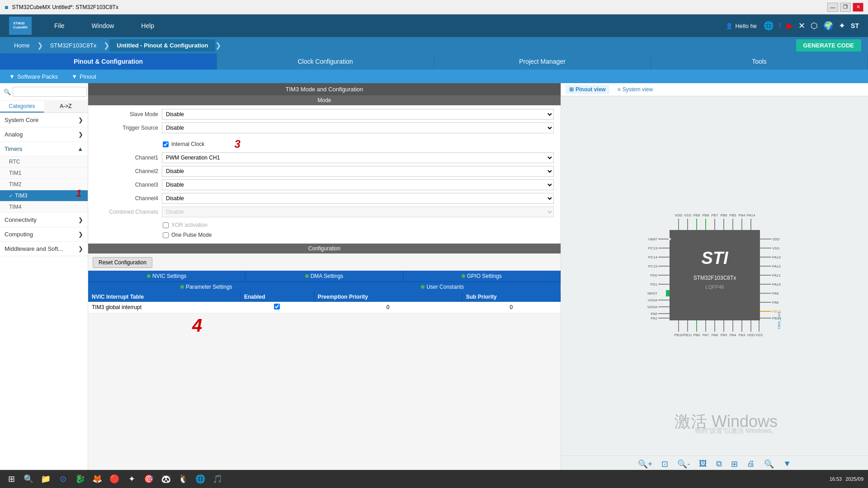 The image size is (868, 488). I want to click on youtube-icon: ▶, so click(790, 26).